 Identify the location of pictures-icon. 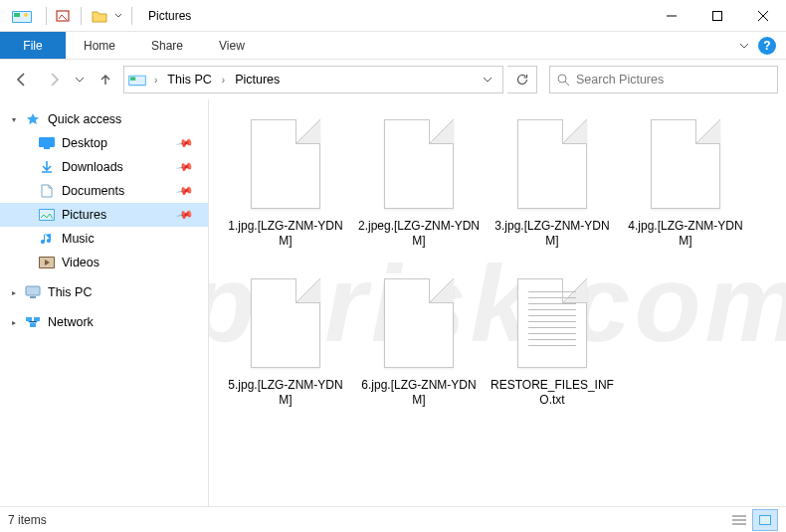
(47, 215).